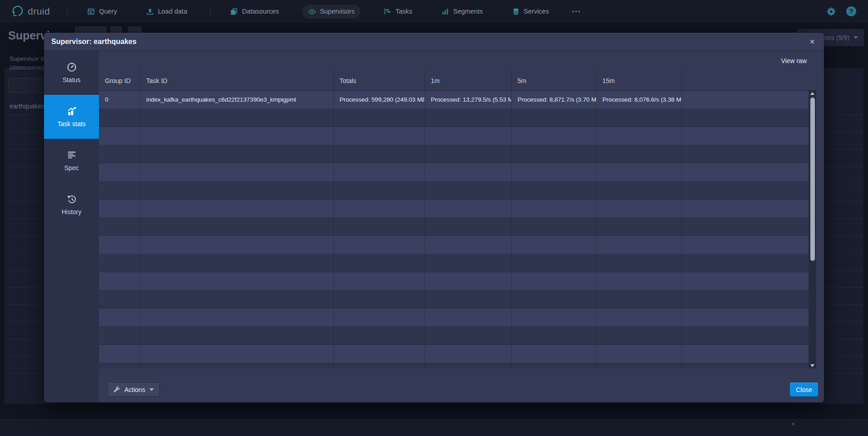  Describe the element at coordinates (237, 79) in the screenshot. I see `column-header-task-id: Task ID` at that location.